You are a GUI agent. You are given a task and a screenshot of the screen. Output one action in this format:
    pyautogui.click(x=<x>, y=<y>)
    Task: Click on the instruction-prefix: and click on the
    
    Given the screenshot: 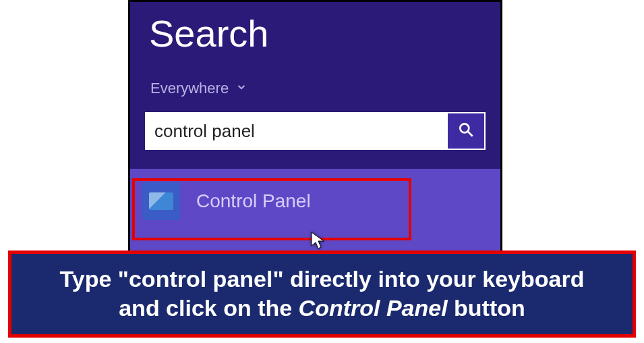 What is the action you would take?
    pyautogui.click(x=208, y=308)
    